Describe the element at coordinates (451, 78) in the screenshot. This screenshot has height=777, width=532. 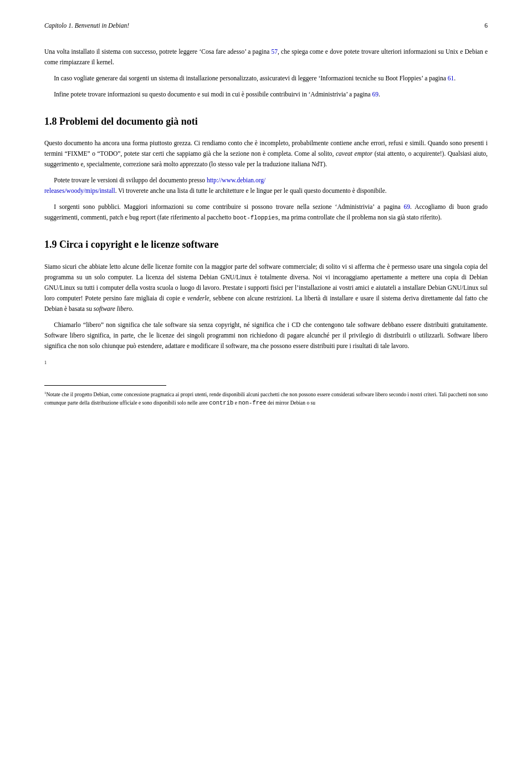
I see `link-page61: 61` at that location.